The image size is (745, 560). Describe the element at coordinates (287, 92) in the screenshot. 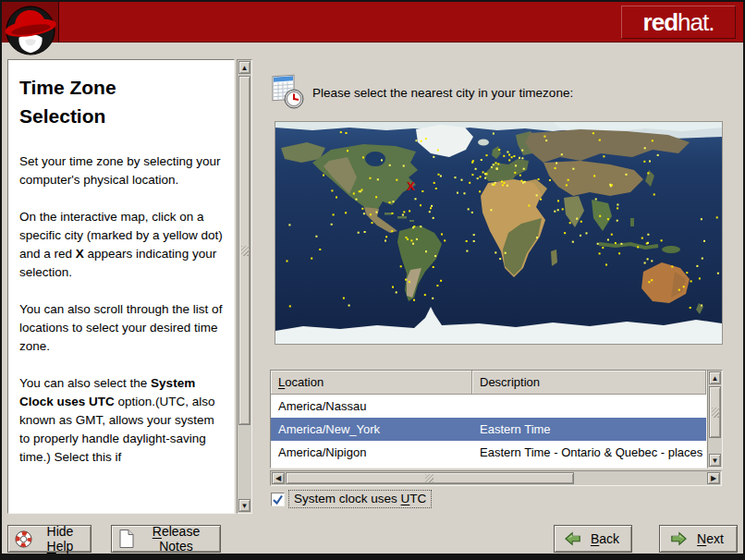

I see `calendar-clock-icon` at that location.